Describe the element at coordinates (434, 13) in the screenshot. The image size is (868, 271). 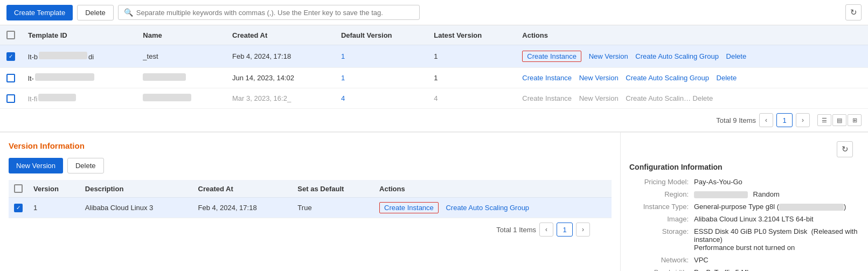
I see `main-toolbar: Create Template Delete 🔍 ↻` at that location.